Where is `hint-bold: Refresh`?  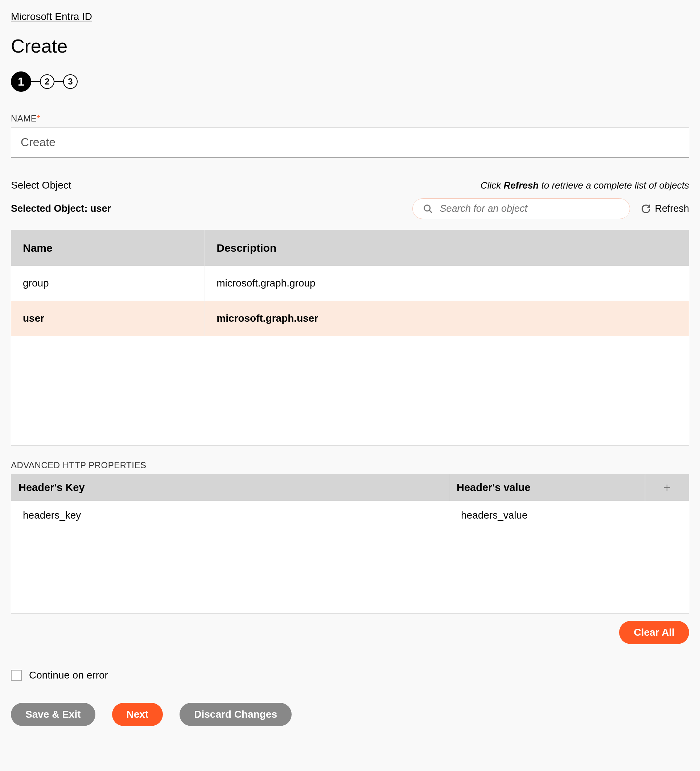 hint-bold: Refresh is located at coordinates (521, 185).